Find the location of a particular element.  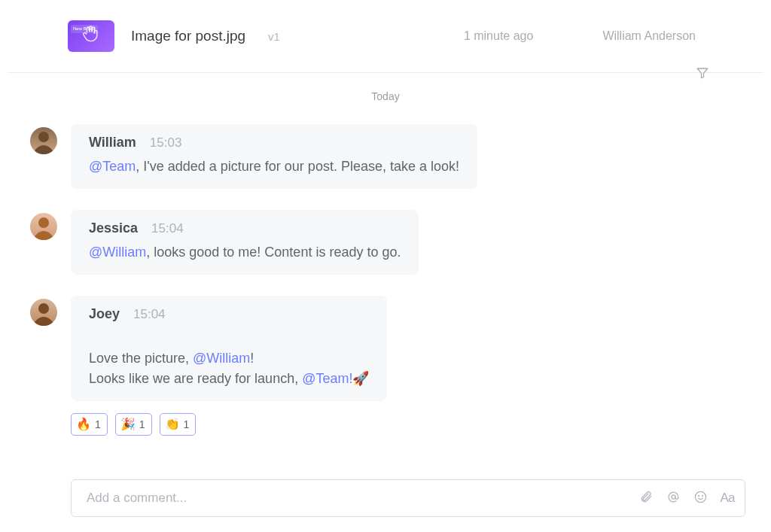

comment-author: Joey is located at coordinates (104, 315).